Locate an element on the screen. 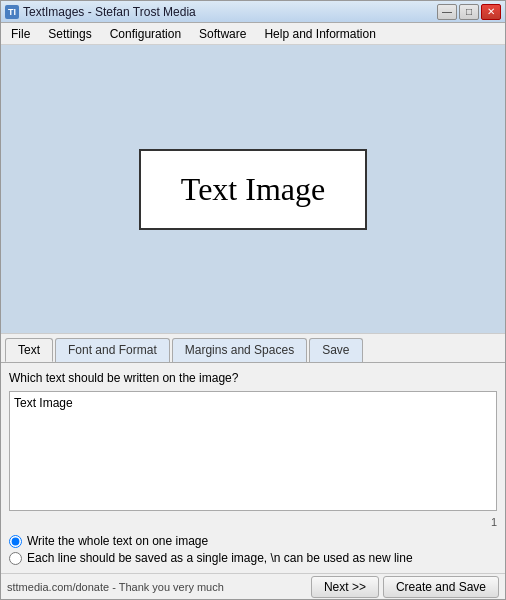  tab-text: Text is located at coordinates (29, 350).